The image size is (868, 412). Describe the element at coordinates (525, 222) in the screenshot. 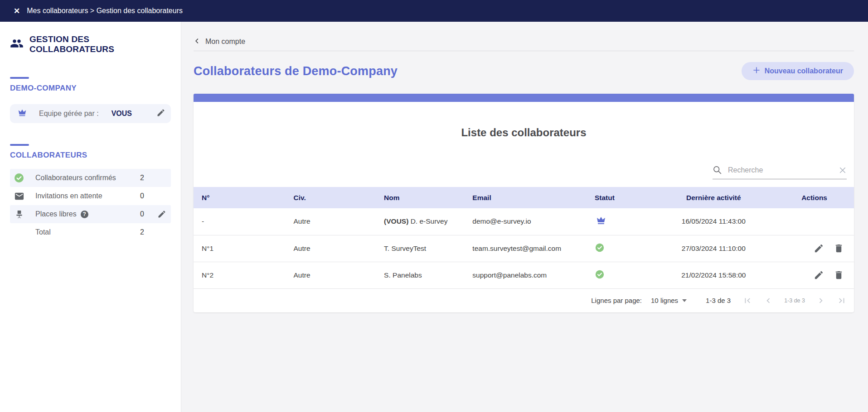

I see `cell-email: demo@e-survey.io` at that location.